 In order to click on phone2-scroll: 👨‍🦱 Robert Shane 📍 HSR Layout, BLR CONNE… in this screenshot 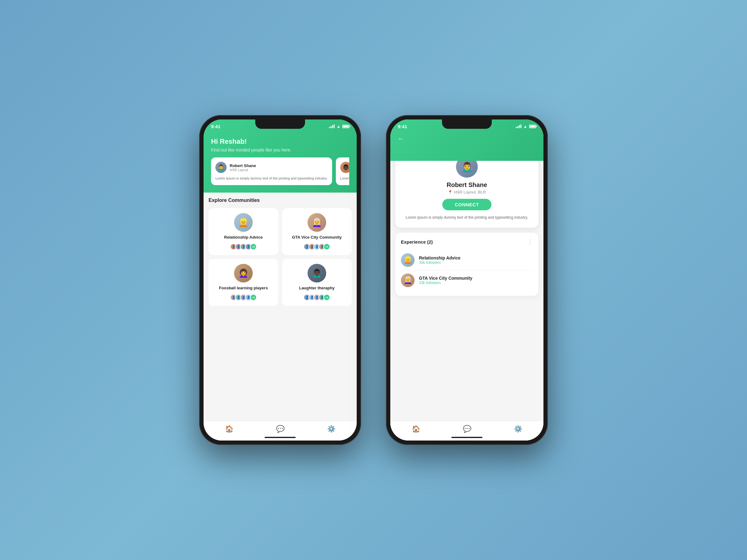, I will do `click(467, 291)`.